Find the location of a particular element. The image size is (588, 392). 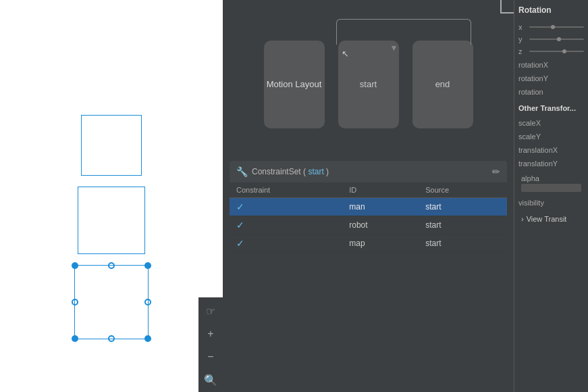

rotationY-label: rotationY is located at coordinates (551, 78).